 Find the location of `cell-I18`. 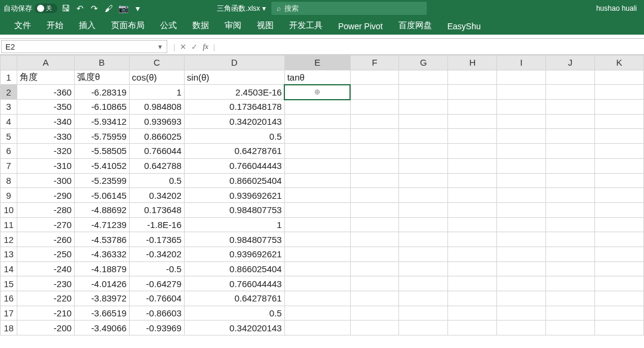

cell-I18 is located at coordinates (522, 328).